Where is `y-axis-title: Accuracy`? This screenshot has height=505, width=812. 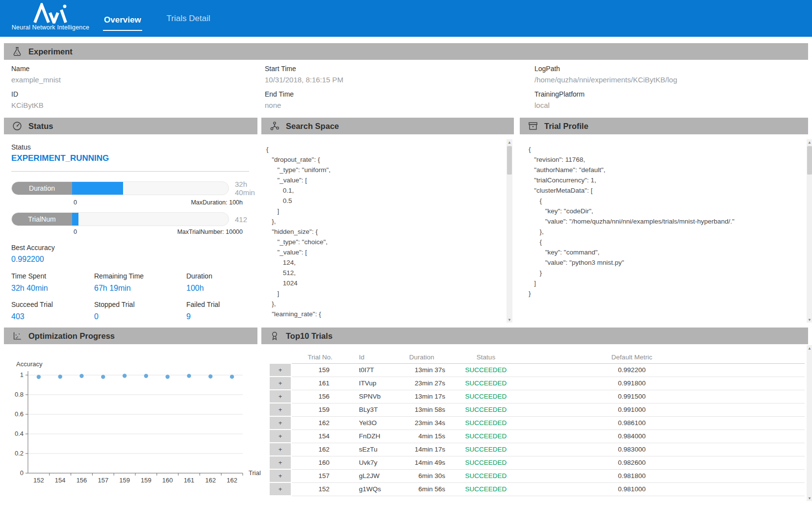
y-axis-title: Accuracy is located at coordinates (29, 364).